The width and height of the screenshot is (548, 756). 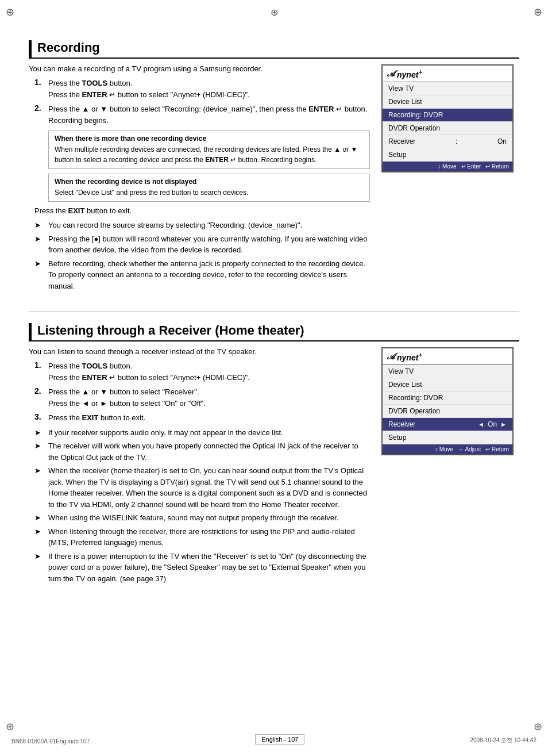 What do you see at coordinates (481, 424) in the screenshot?
I see `left-arrow: ◄` at bounding box center [481, 424].